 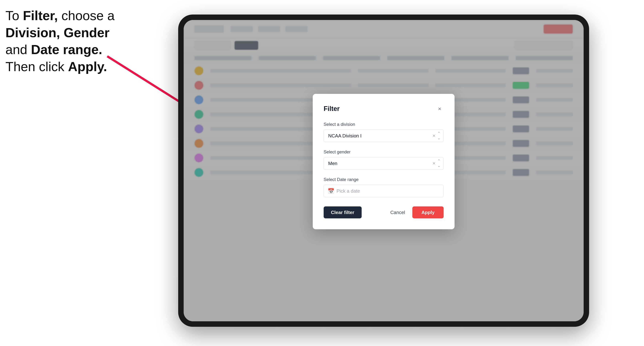 I want to click on apply-button: Apply, so click(x=428, y=212).